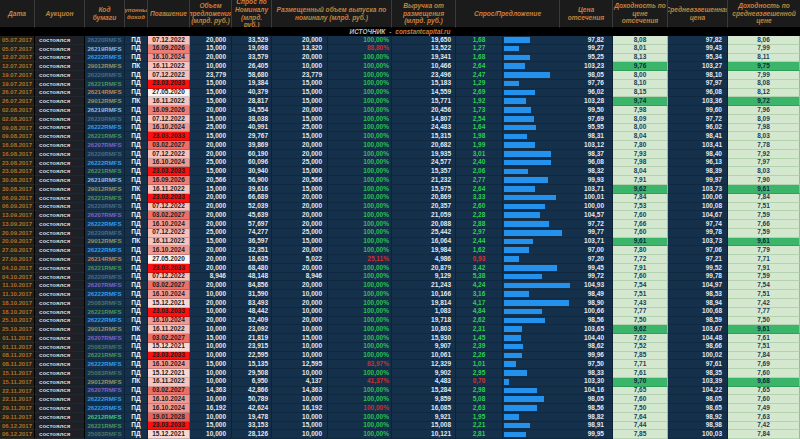  Describe the element at coordinates (480, 348) in the screenshot. I see `cell-bid-cover-ratio: 2,39` at that location.